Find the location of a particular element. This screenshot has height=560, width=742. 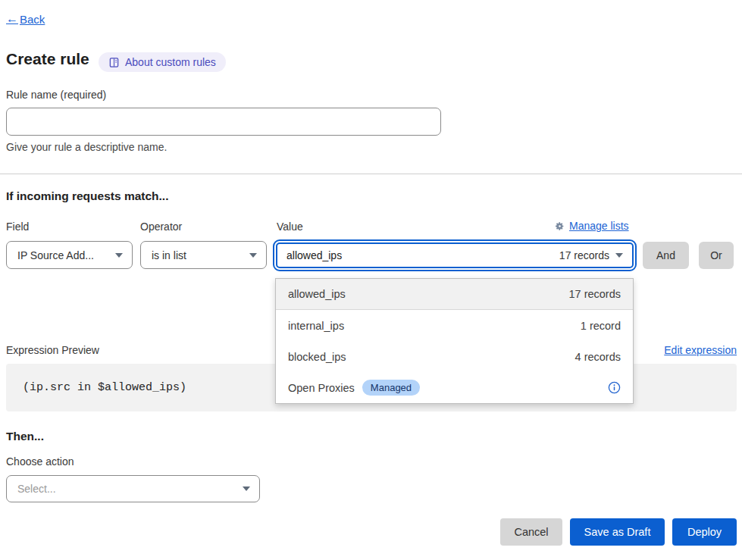

rule-name-help-text: Give your rule a descriptive name. is located at coordinates (86, 147).